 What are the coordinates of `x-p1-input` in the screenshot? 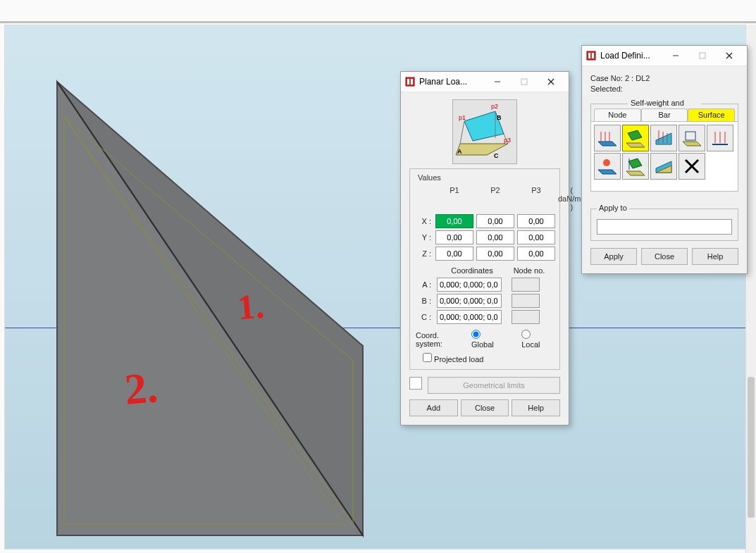 It's located at (454, 221).